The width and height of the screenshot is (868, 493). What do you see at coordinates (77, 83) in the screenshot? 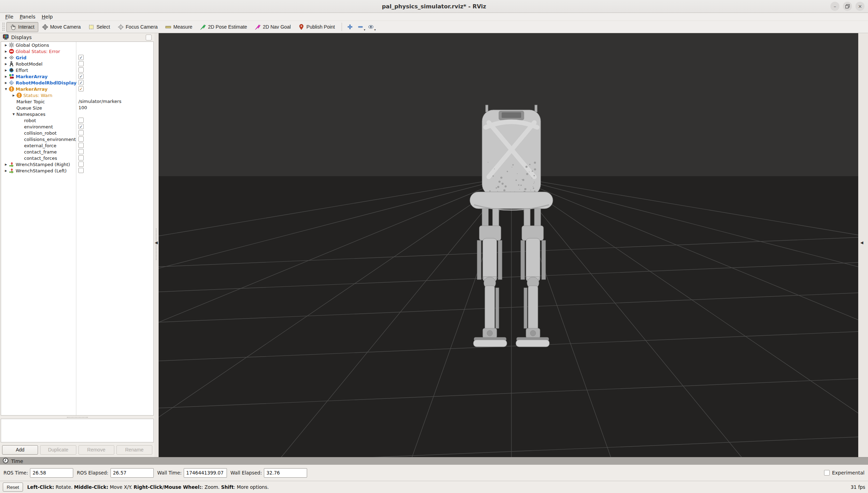
I see `tree-row-robotmodelrbdldisplay: ▶RobotModelRbdlDisplay✓` at bounding box center [77, 83].